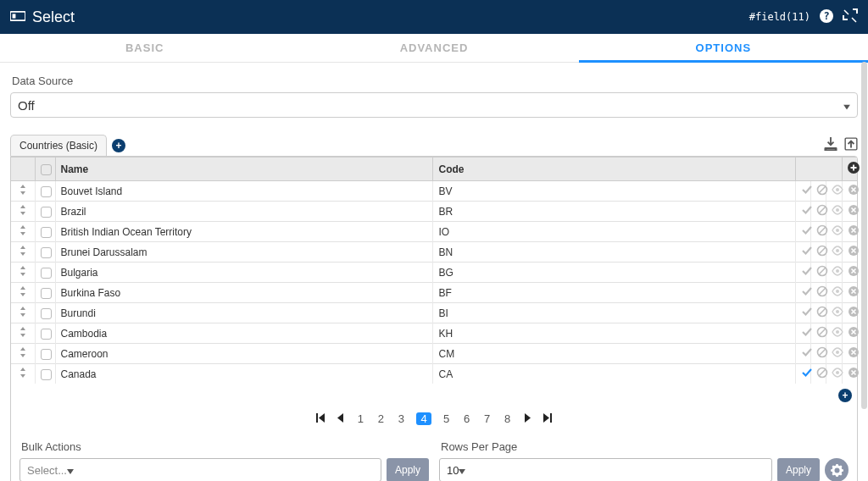 The width and height of the screenshot is (868, 481). I want to click on cell-code: BI, so click(615, 313).